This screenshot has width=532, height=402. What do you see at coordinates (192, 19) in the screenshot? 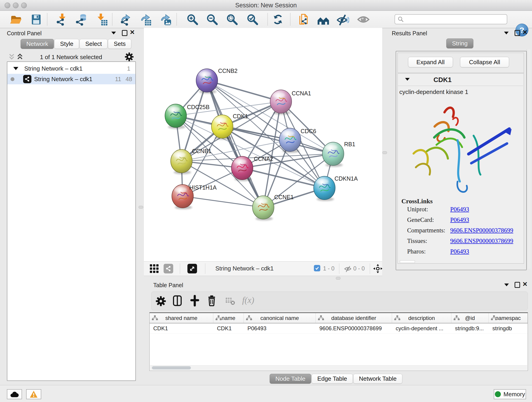
I see `zoom-in-button` at bounding box center [192, 19].